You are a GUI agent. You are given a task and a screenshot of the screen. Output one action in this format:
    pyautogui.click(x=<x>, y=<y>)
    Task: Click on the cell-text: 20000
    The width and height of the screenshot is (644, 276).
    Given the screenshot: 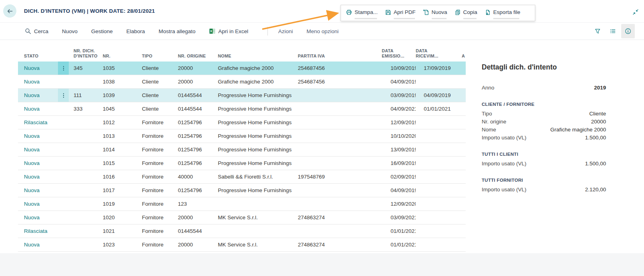 What is the action you would take?
    pyautogui.click(x=185, y=217)
    